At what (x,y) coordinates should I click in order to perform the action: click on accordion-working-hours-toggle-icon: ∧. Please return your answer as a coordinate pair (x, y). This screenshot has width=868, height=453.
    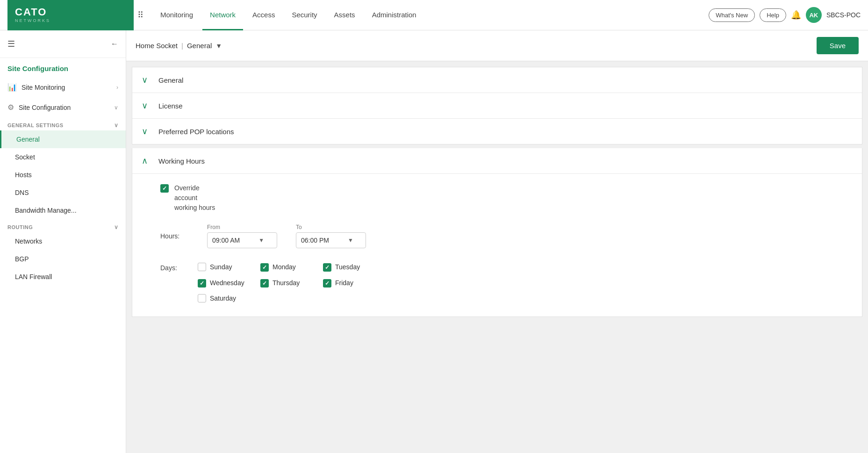
    Looking at the image, I should click on (146, 161).